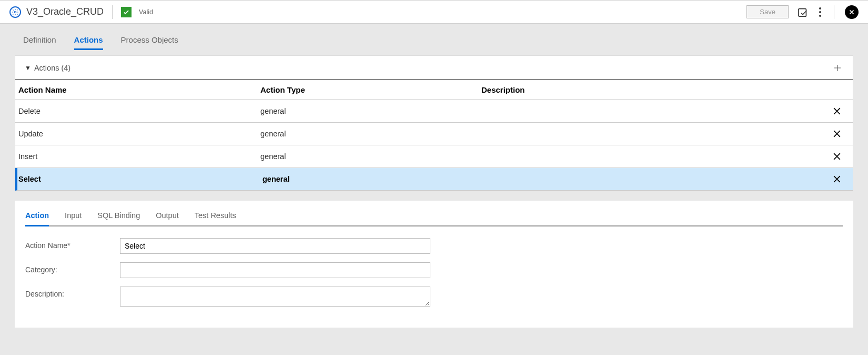 This screenshot has width=868, height=355. I want to click on close-icon, so click(852, 12).